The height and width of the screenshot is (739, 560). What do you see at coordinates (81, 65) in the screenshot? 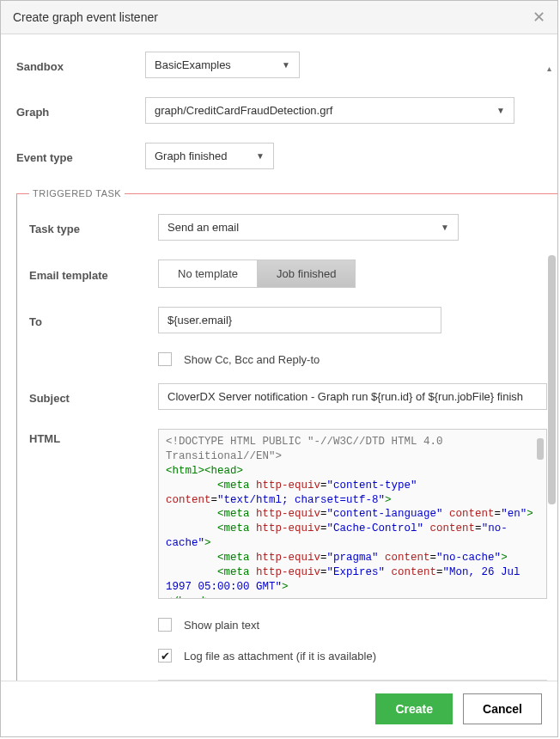
I see `label-sandbox: Sandbox` at bounding box center [81, 65].